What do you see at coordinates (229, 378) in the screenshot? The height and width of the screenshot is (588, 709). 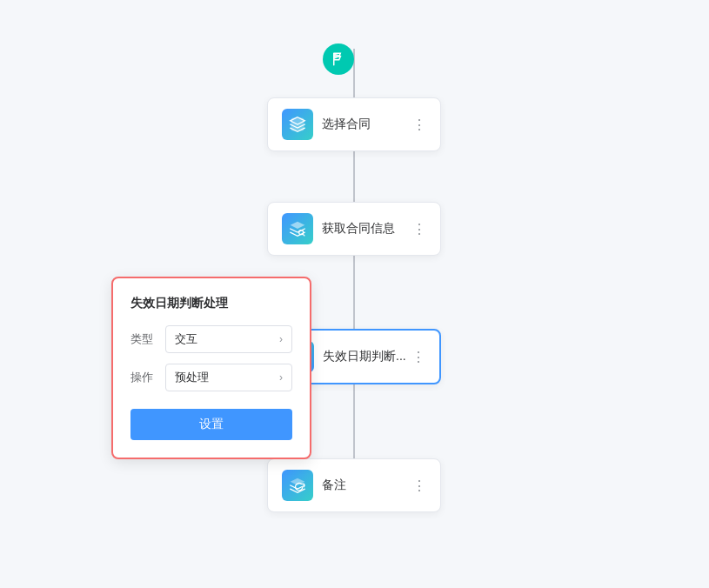 I see `field-input-action: 预处理 ›` at bounding box center [229, 378].